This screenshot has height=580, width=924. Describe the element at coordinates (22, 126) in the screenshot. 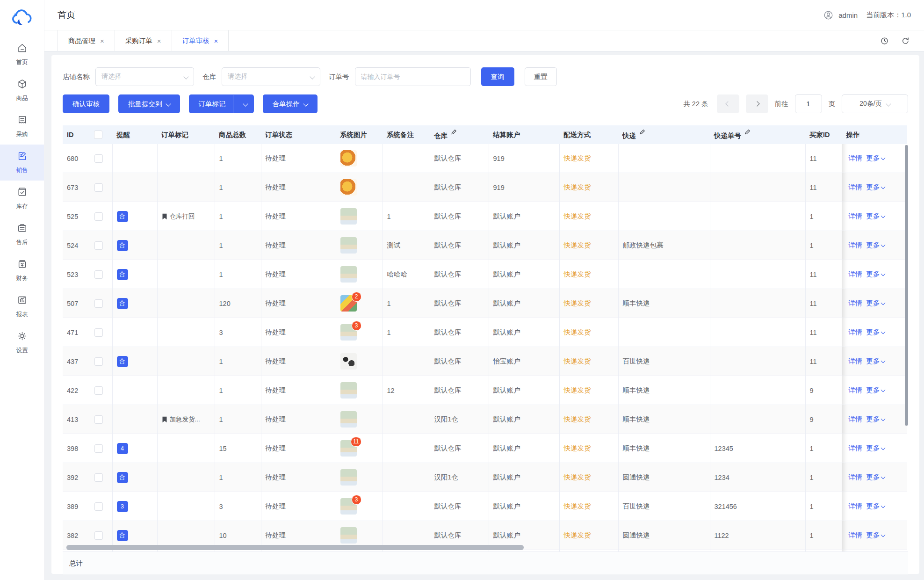

I see `sidebar-item-purchase: 采购` at that location.